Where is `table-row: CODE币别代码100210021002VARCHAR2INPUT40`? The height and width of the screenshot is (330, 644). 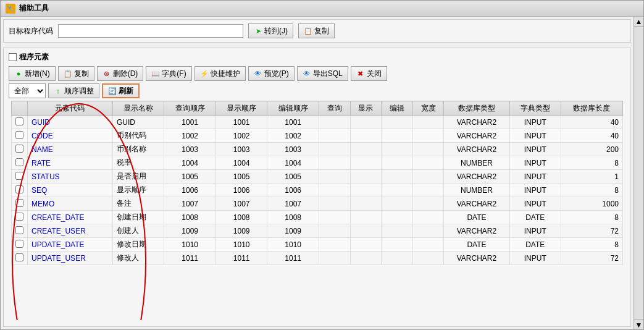
table-row: CODE币别代码100210021002VARCHAR2INPUT40 is located at coordinates (317, 136).